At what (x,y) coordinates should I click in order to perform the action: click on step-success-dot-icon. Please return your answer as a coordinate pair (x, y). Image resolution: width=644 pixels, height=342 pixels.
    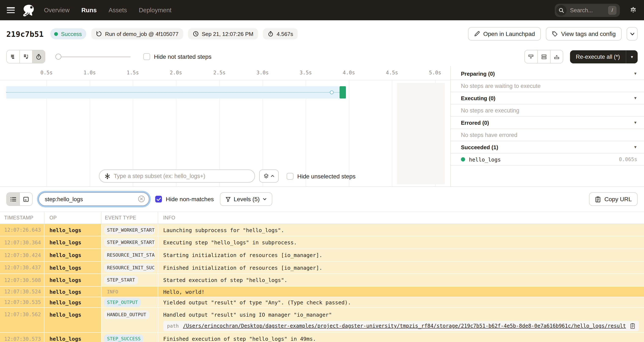
    Looking at the image, I should click on (463, 160).